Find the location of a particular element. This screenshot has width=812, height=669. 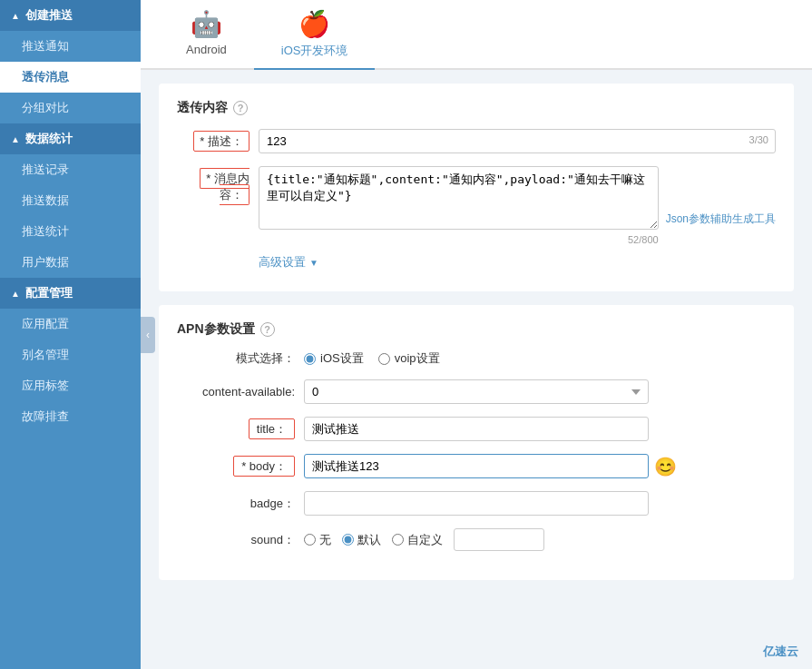

sidebar-group-header-create: ▲ 创建推送 is located at coordinates (71, 15).